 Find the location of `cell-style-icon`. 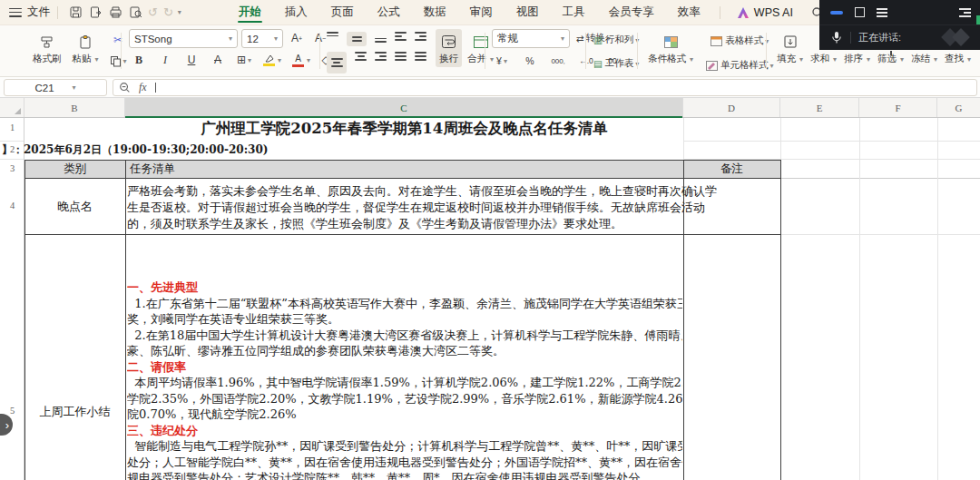

cell-style-icon is located at coordinates (711, 65).